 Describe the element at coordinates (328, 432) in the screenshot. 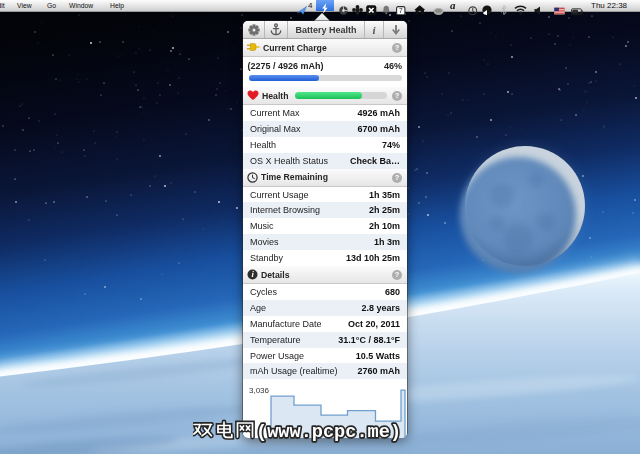

I see `svg-text: (www.pcpc.me)` at that location.